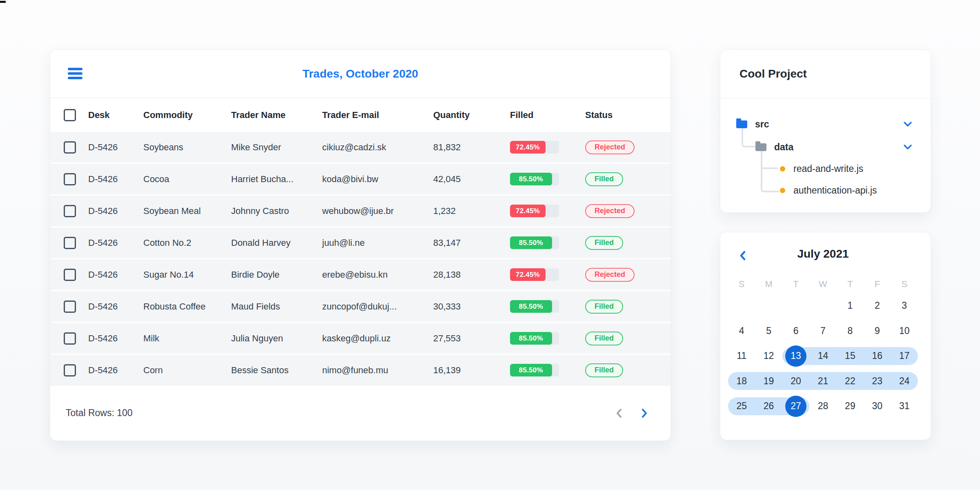 The height and width of the screenshot is (490, 980). Describe the element at coordinates (877, 331) in the screenshot. I see `calendar-day: 9` at that location.